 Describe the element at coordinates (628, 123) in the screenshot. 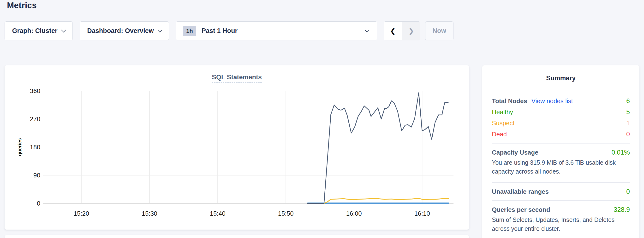

I see `suspect-value: 1` at that location.